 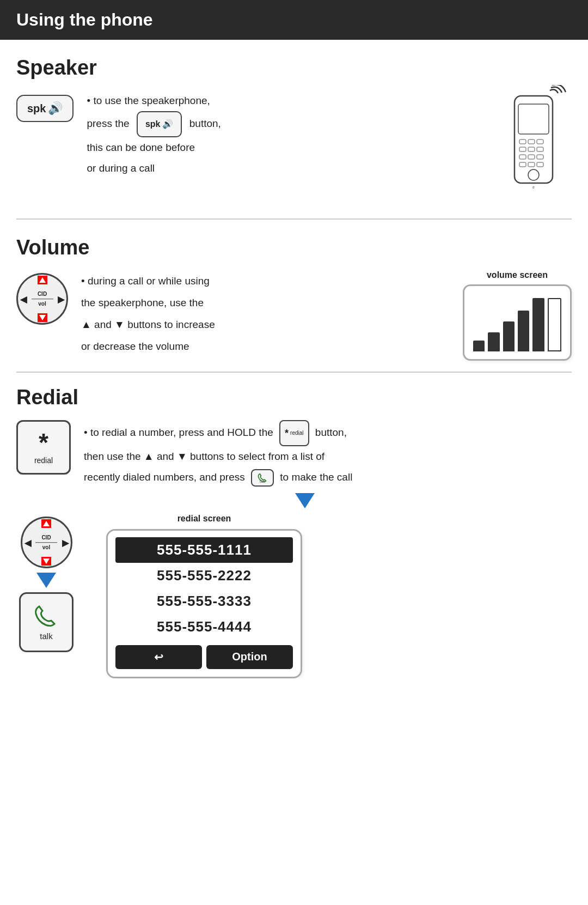 I want to click on svg-text: e, so click(x=534, y=187).